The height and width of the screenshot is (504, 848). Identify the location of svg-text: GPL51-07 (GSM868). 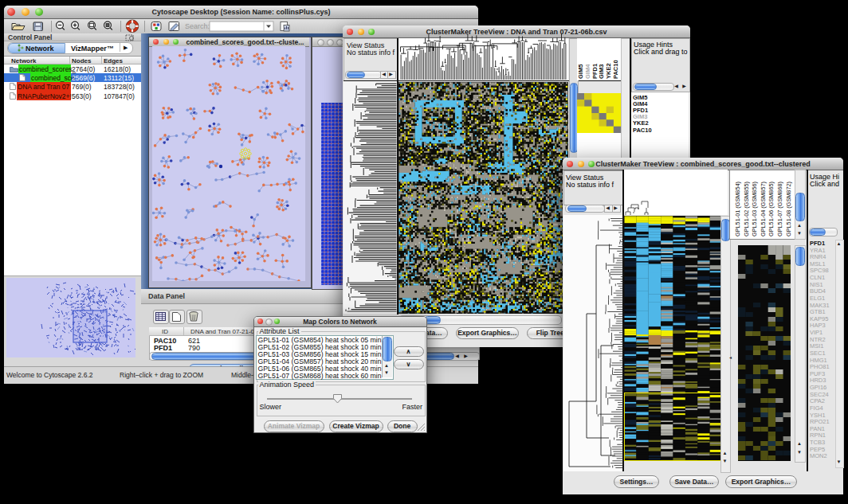
(779, 209).